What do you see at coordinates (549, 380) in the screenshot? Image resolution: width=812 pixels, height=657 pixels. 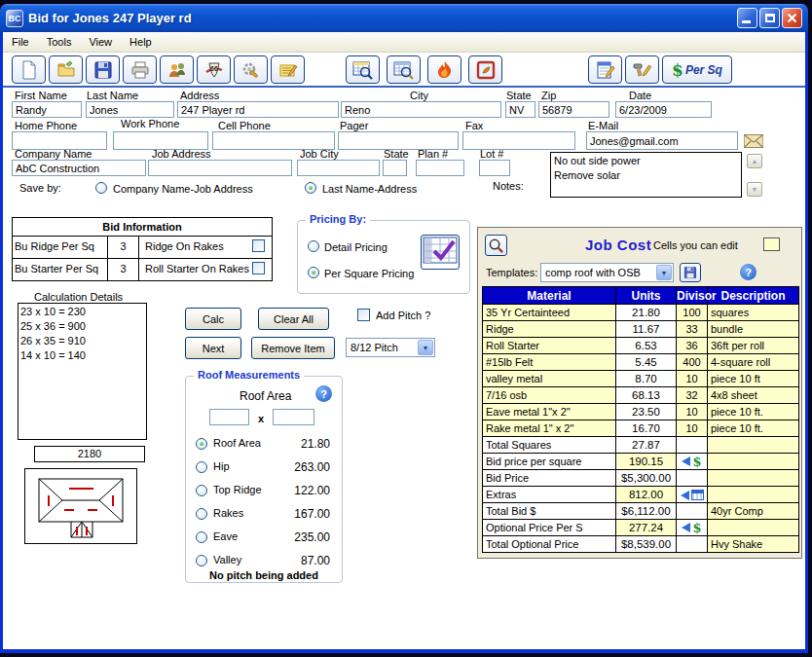 I see `material-cell: valley metal` at bounding box center [549, 380].